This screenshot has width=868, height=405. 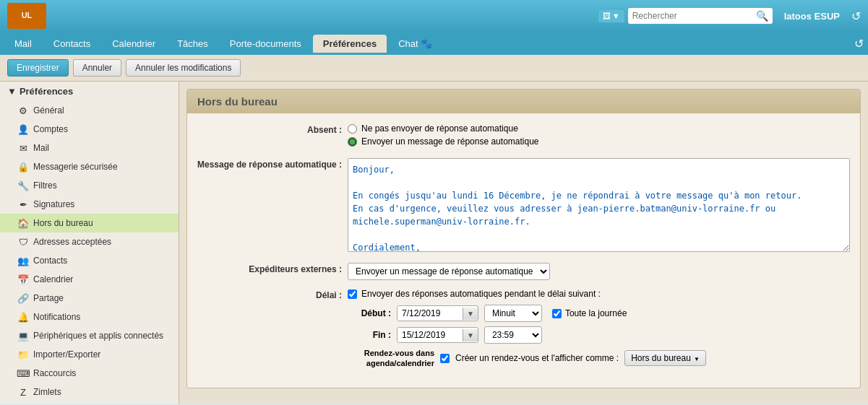 I want to click on sidebar-item-label: Importer/Exporter, so click(x=66, y=354).